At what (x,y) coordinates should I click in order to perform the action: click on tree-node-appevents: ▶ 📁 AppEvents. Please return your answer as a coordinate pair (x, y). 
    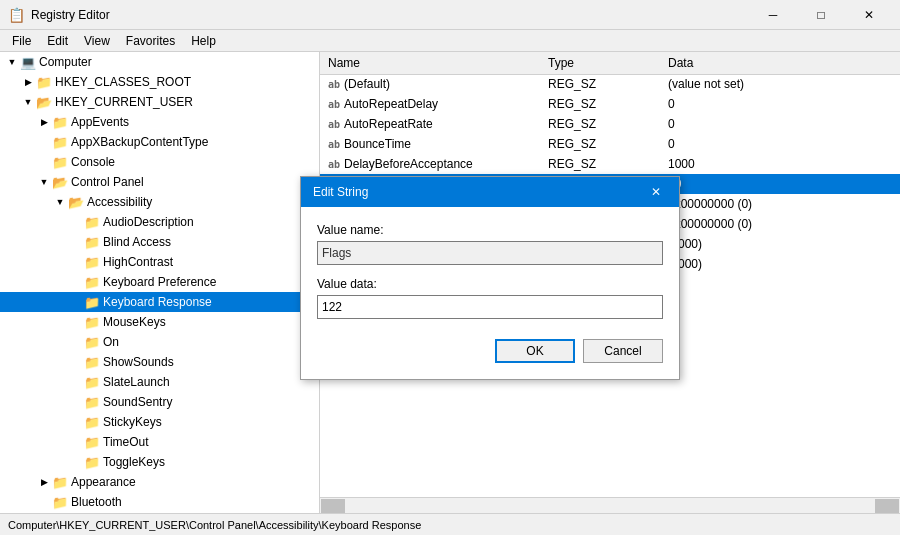
    Looking at the image, I should click on (160, 122).